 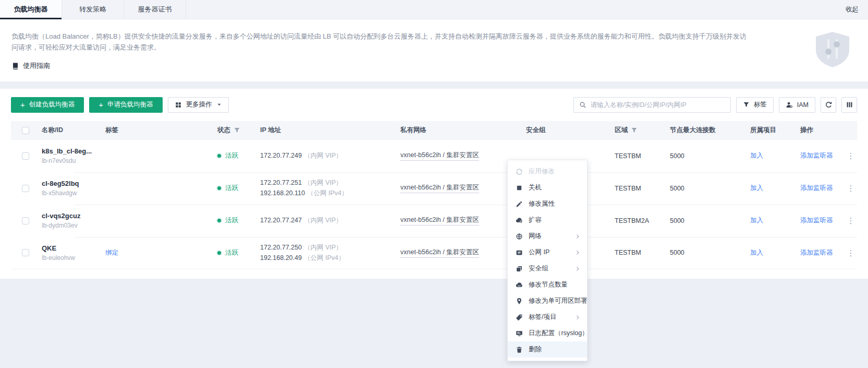 What do you see at coordinates (583, 105) in the screenshot?
I see `search-icon` at bounding box center [583, 105].